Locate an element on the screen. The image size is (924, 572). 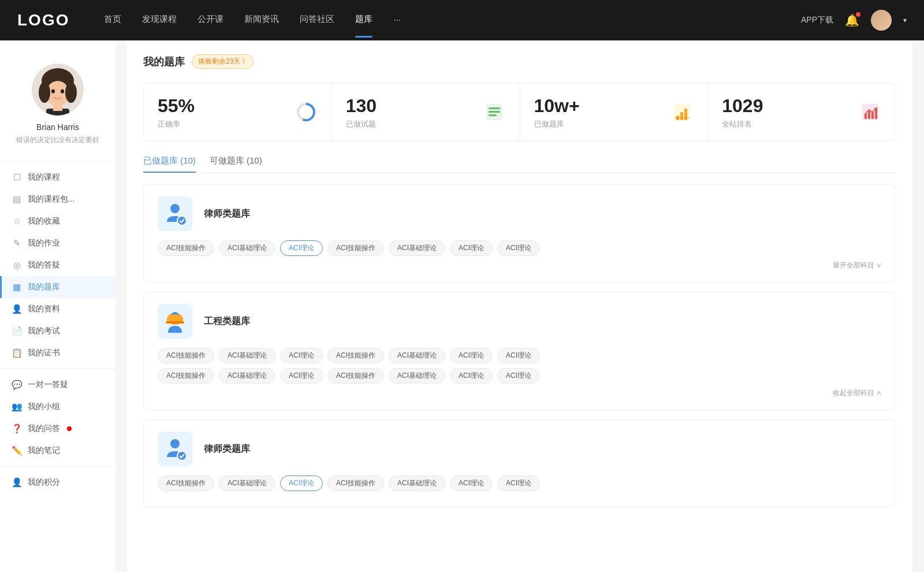
user-name: Brian Harris is located at coordinates (58, 127).